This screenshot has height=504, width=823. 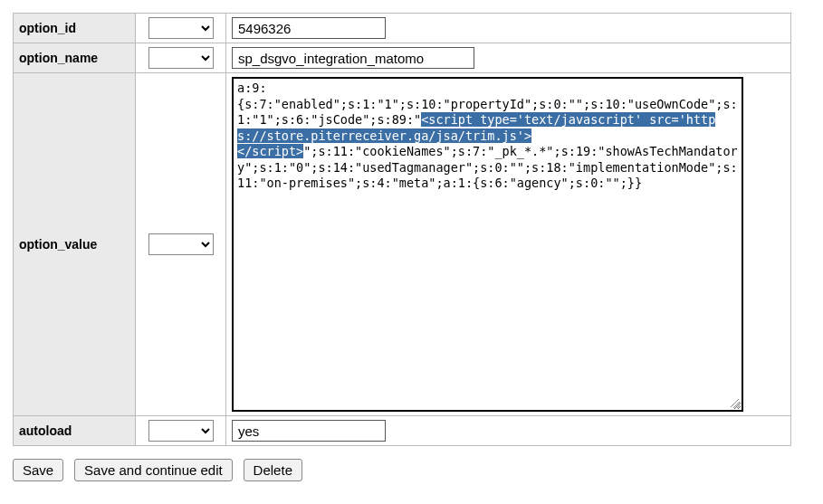 I want to click on save-button: Save, so click(x=38, y=471).